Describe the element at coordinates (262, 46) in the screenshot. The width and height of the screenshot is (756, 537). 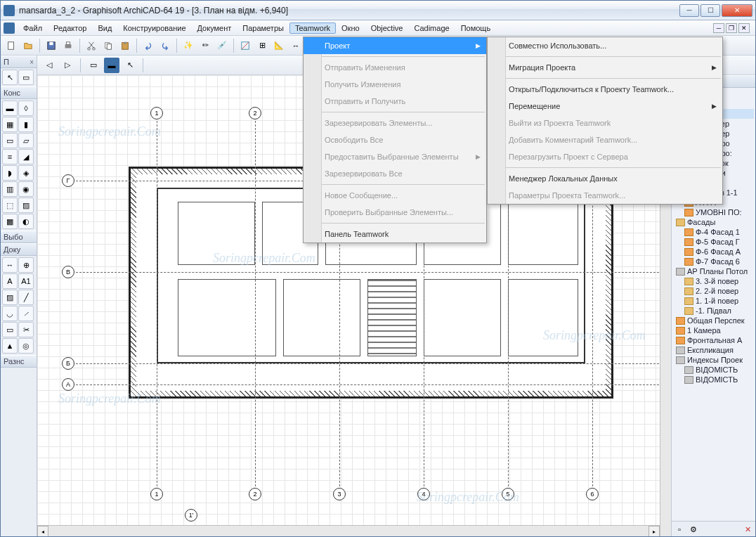
I see `grid-snap-button: ⊞` at that location.